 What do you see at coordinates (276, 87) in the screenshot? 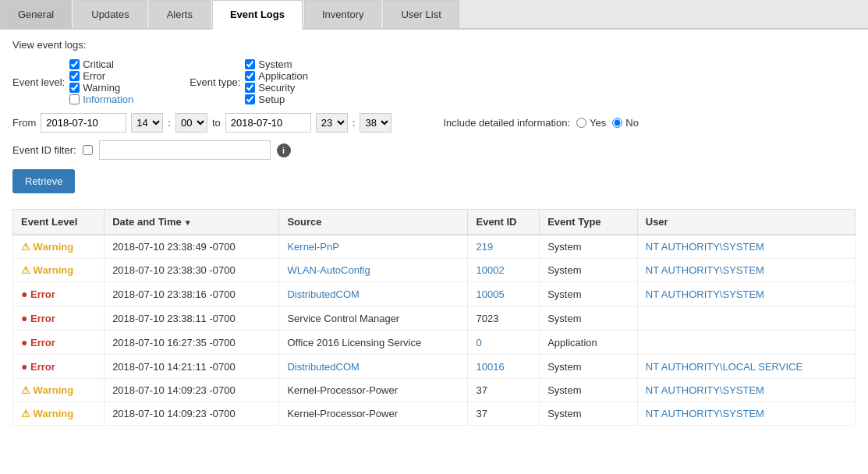
I see `type-security-label: Security` at bounding box center [276, 87].